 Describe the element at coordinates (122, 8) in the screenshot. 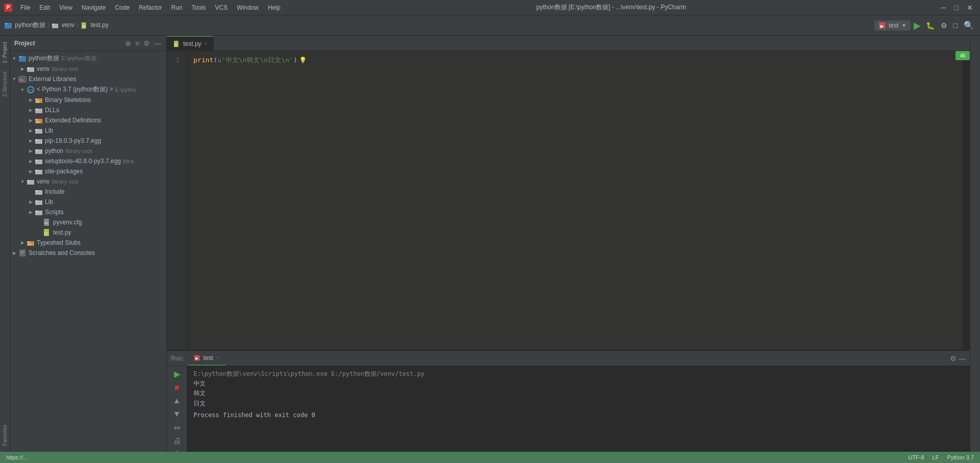

I see `menu-code: Code` at that location.